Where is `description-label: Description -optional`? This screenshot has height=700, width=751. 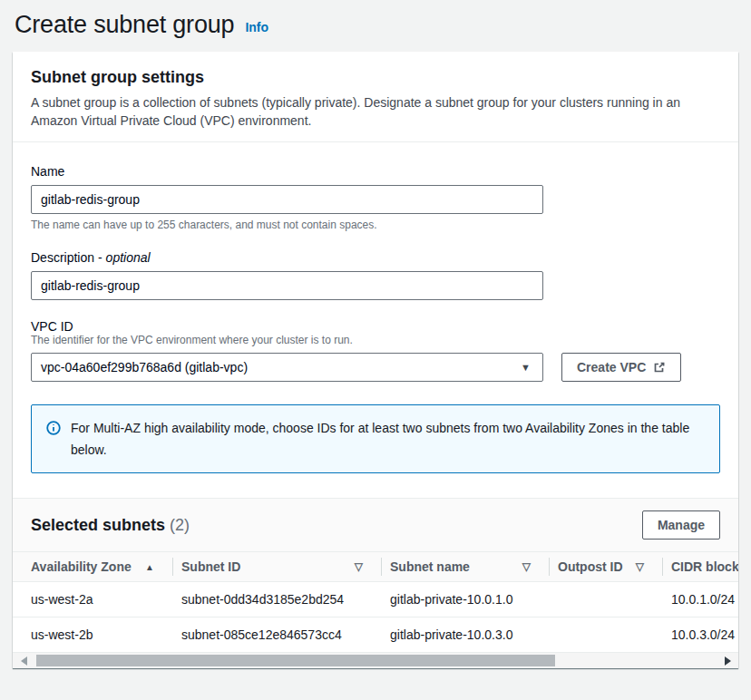 description-label: Description -optional is located at coordinates (376, 258).